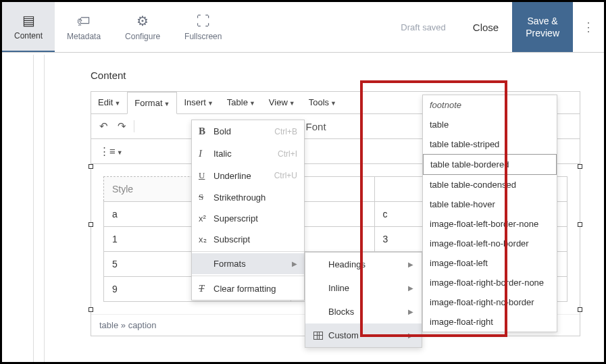 The width and height of the screenshot is (606, 364). I want to click on format-formats-submenu: Formats▶, so click(248, 263).